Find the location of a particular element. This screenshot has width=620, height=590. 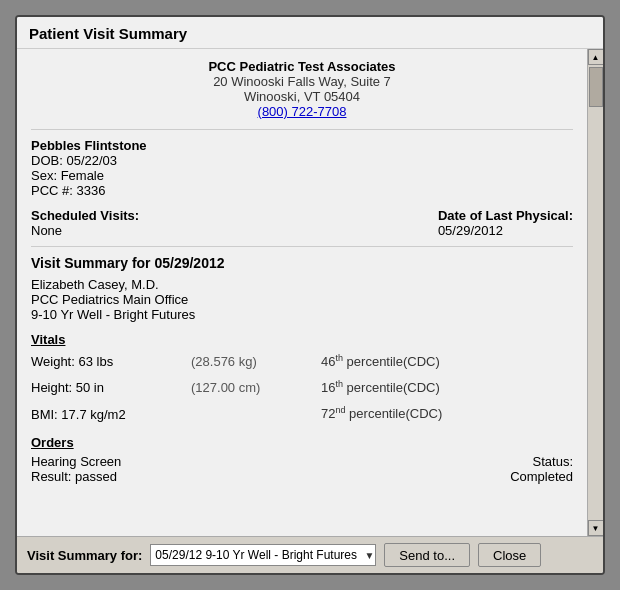

doctor-info: Elizabeth Casey, M.D. PCC Pediatrics Mai… is located at coordinates (302, 300).